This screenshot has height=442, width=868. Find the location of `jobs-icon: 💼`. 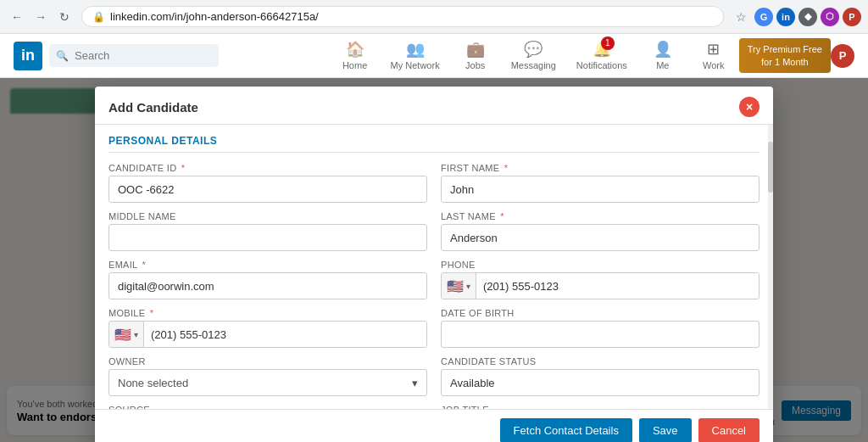

jobs-icon: 💼 is located at coordinates (476, 49).